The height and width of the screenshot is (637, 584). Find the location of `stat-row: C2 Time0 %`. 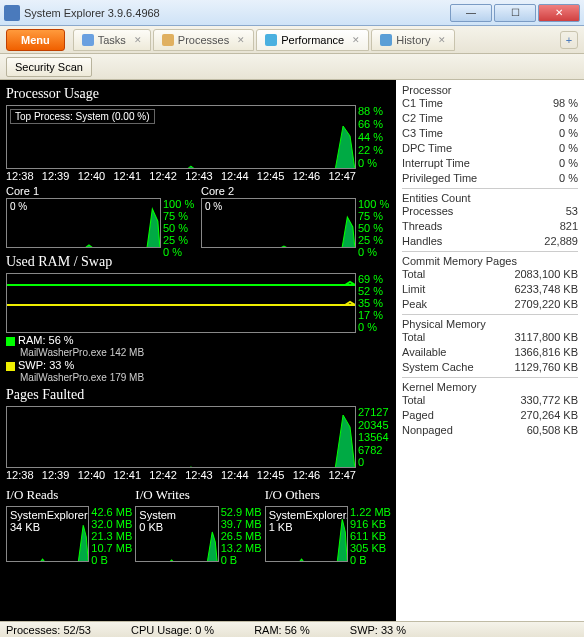

stat-row: C2 Time0 % is located at coordinates (490, 118).